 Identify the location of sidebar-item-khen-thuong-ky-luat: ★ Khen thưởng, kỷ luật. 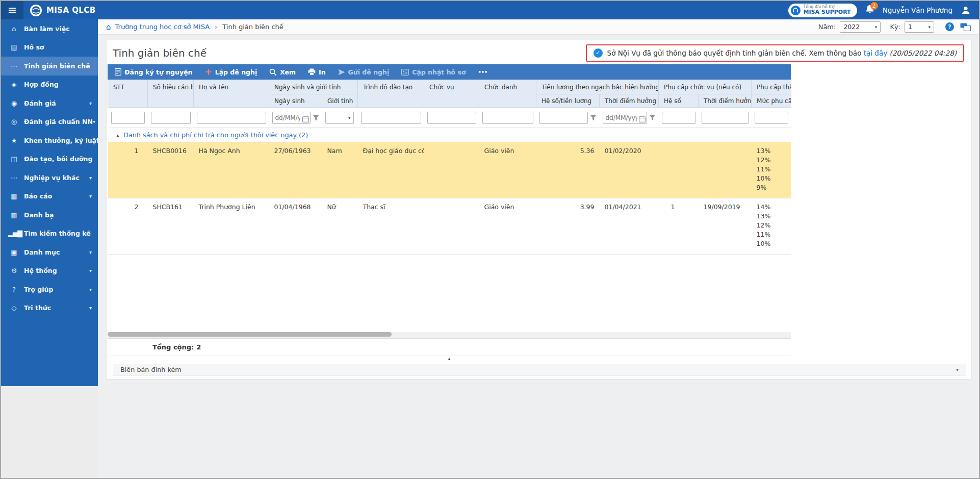
(49, 141).